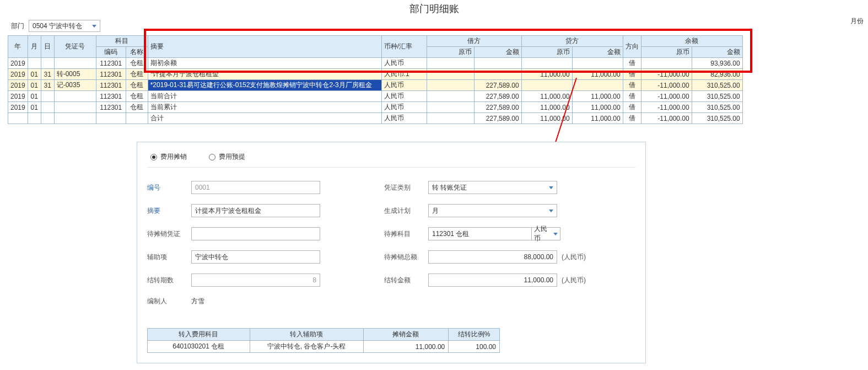  Describe the element at coordinates (257, 301) in the screenshot. I see `maker-value: 方雪` at that location.